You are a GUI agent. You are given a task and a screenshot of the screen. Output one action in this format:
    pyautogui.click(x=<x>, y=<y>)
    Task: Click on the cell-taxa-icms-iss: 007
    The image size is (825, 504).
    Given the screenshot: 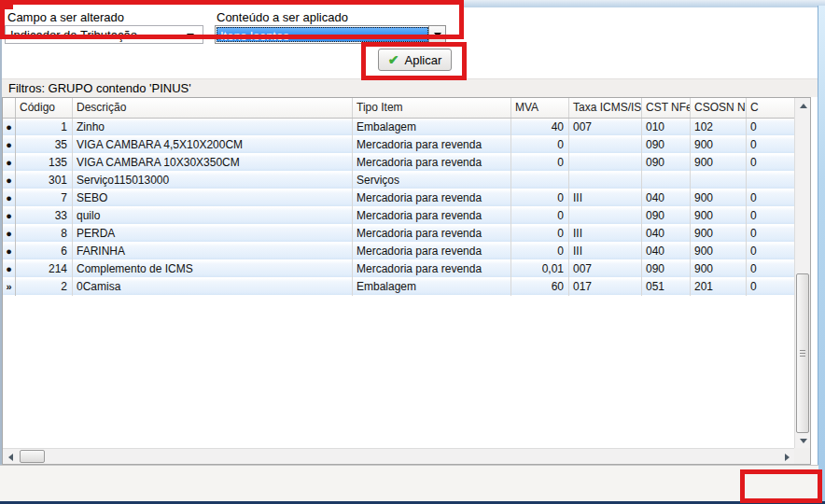 What is the action you would take?
    pyautogui.click(x=606, y=269)
    